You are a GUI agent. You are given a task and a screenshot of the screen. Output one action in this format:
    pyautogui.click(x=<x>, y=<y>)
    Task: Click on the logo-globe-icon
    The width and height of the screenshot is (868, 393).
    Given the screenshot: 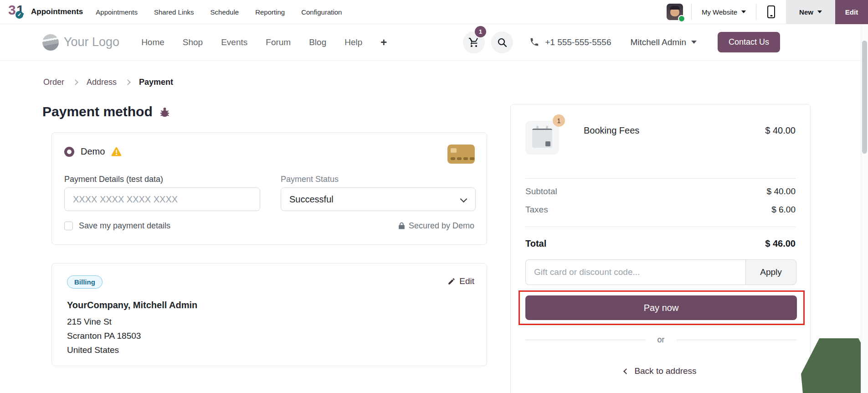 What is the action you would take?
    pyautogui.click(x=51, y=42)
    